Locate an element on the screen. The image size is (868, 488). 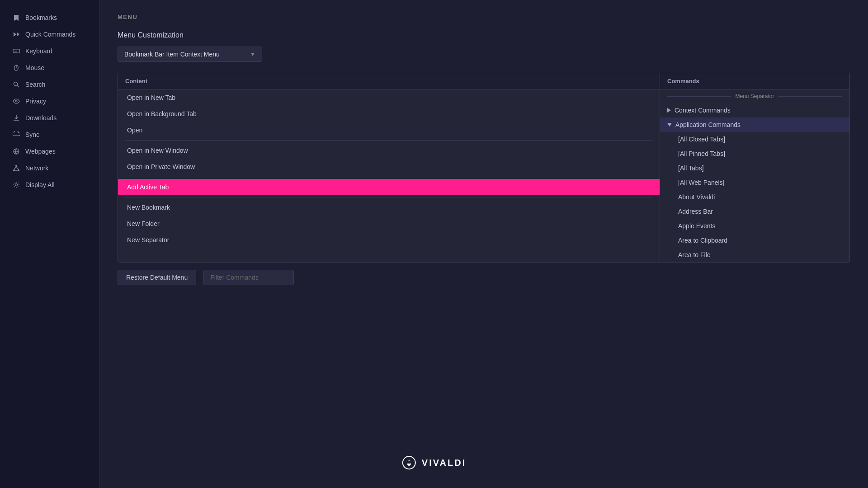
sidebar-item-label: Privacy is located at coordinates (36, 101).